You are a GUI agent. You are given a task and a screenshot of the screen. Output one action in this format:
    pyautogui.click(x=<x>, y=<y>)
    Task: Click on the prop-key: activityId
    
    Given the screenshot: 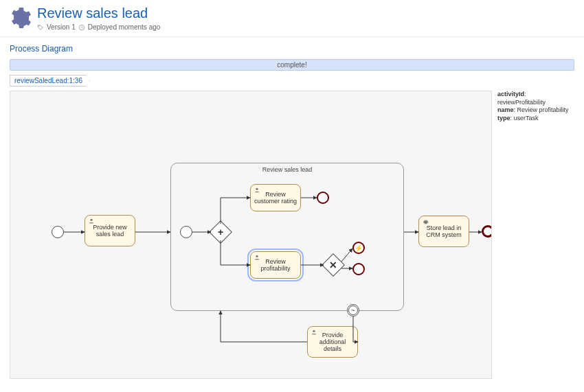 What is the action you would take?
    pyautogui.click(x=511, y=94)
    